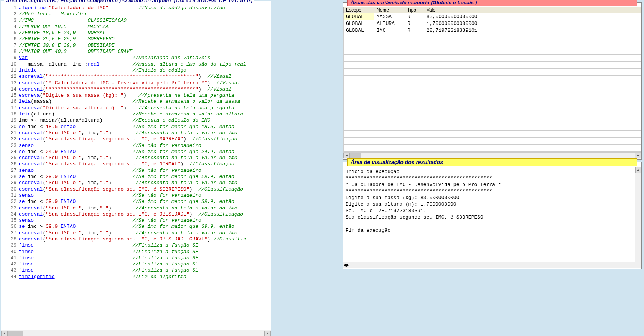 This screenshot has height=336, width=644. I want to click on scroll-up-icon: ▲, so click(638, 170).